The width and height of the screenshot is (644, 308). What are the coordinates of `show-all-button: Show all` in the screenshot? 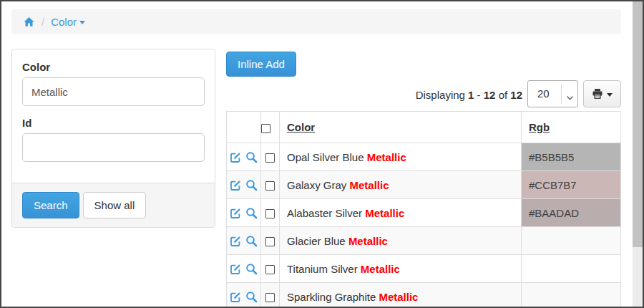 It's located at (114, 205).